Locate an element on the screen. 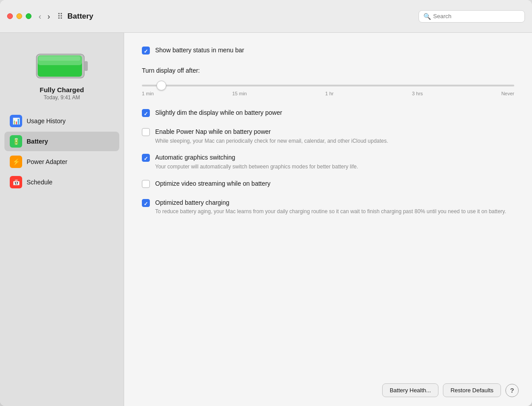 Image resolution: width=532 pixels, height=406 pixels. slider-label-never: Never is located at coordinates (508, 94).